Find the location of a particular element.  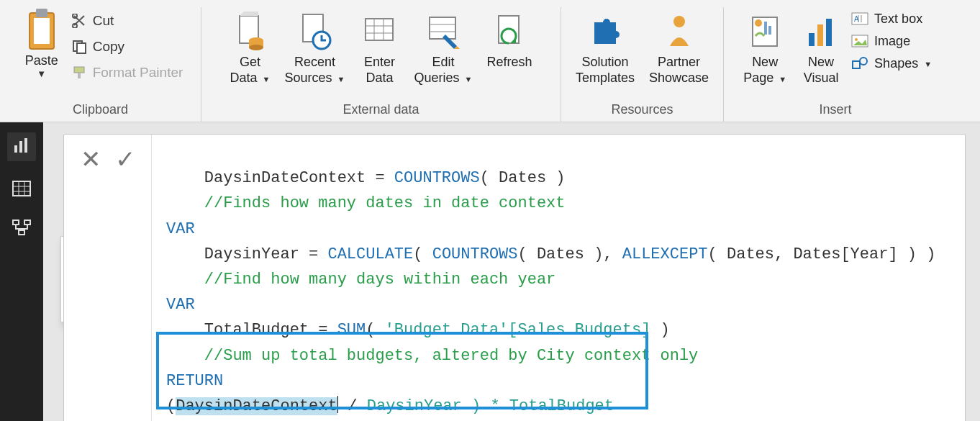

edit-queries-button: Edit Queries ▼ is located at coordinates (443, 46).